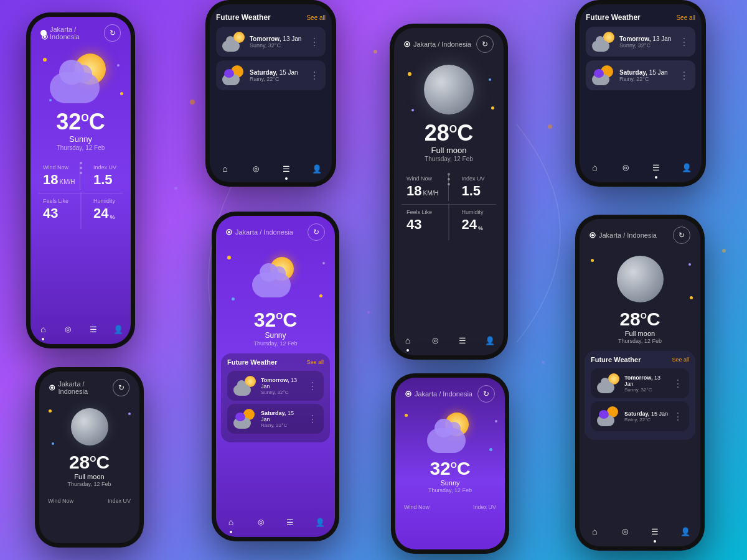 Image resolution: width=747 pixels, height=560 pixels. I want to click on phone-7: Jakarta / Indonesia ↻ 32OC Sunny Thursda…, so click(450, 464).